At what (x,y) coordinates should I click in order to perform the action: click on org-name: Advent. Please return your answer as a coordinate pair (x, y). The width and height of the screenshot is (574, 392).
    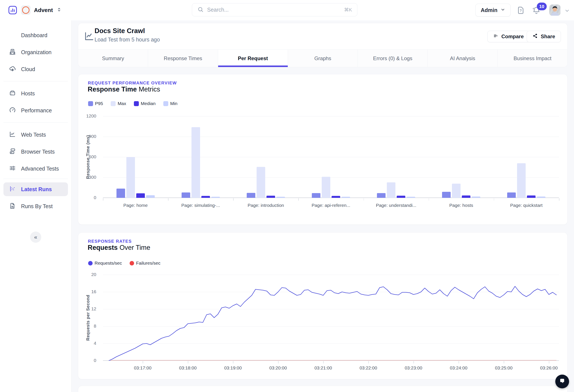
    Looking at the image, I should click on (43, 10).